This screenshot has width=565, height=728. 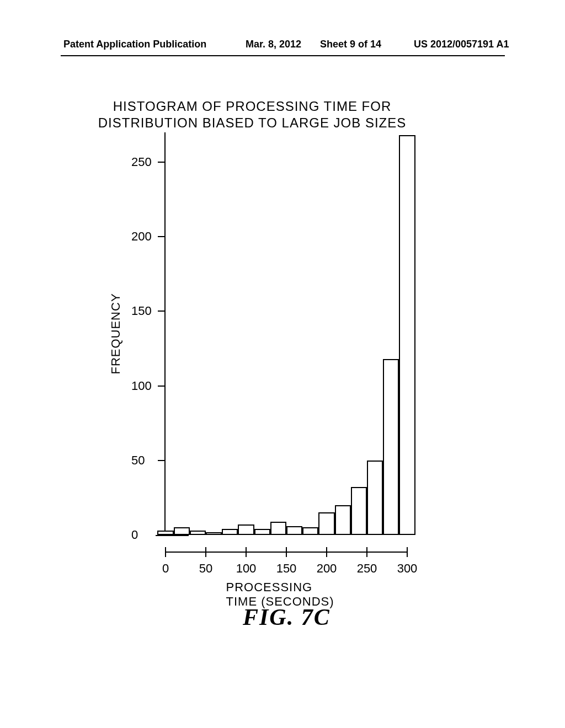 What do you see at coordinates (206, 569) in the screenshot?
I see `x-tick-label: 50` at bounding box center [206, 569].